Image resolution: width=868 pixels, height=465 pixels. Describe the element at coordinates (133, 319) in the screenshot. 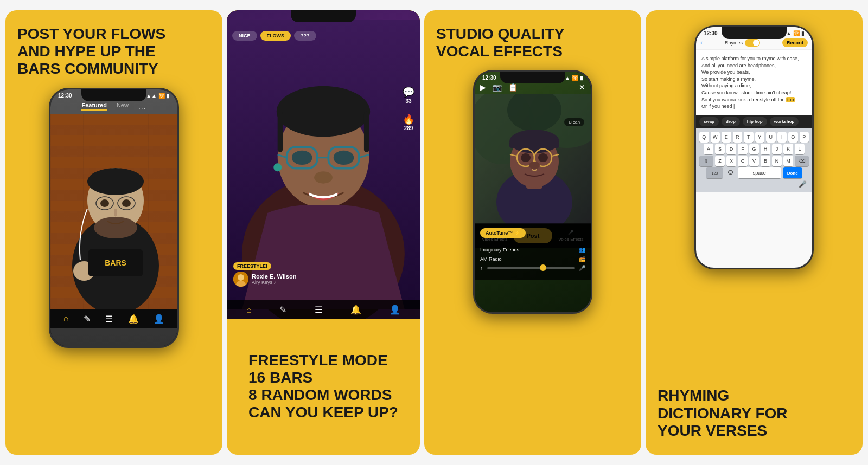

I see `bell-icon: 🔔` at that location.